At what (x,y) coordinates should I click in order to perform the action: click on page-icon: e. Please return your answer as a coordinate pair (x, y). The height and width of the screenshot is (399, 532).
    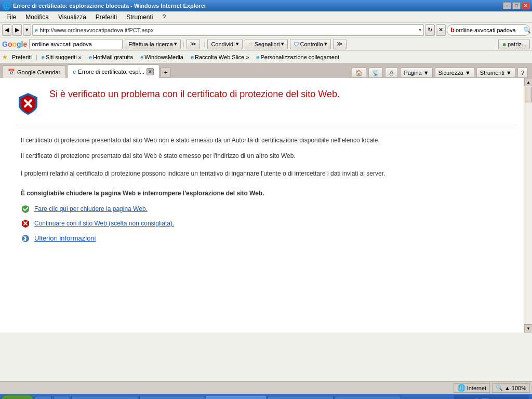
    Looking at the image, I should click on (36, 30).